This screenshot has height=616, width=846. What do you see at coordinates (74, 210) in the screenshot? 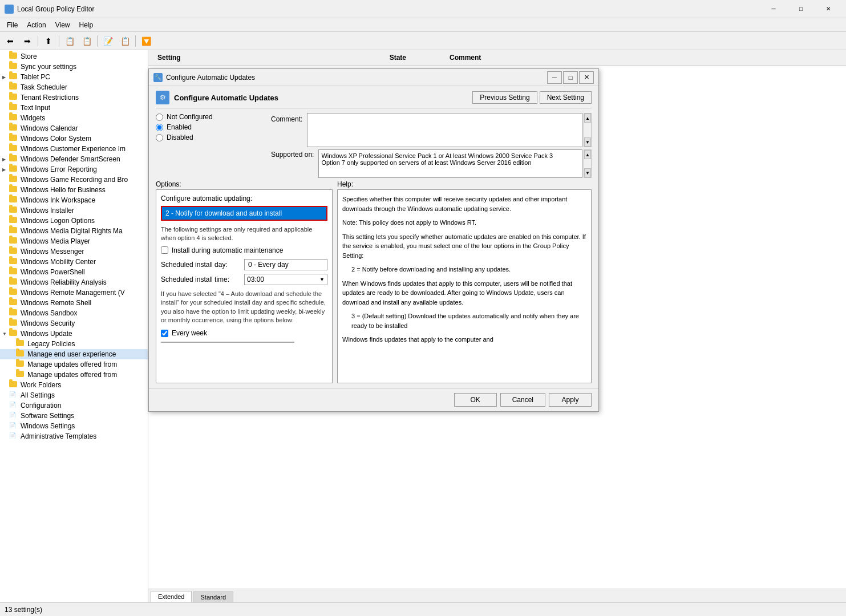
I see `sidebar-item-windows-installer: Windows Installer` at bounding box center [74, 210].